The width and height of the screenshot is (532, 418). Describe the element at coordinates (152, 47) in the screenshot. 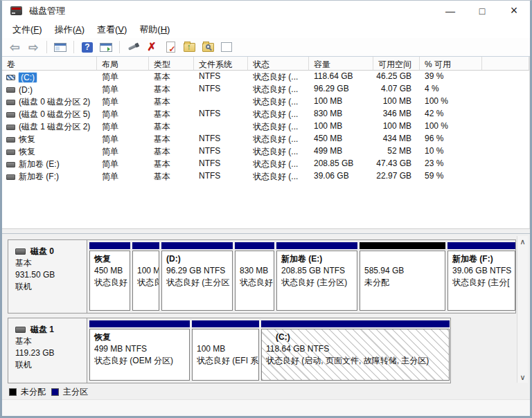

I see `delete-volume-icon: ✗` at that location.